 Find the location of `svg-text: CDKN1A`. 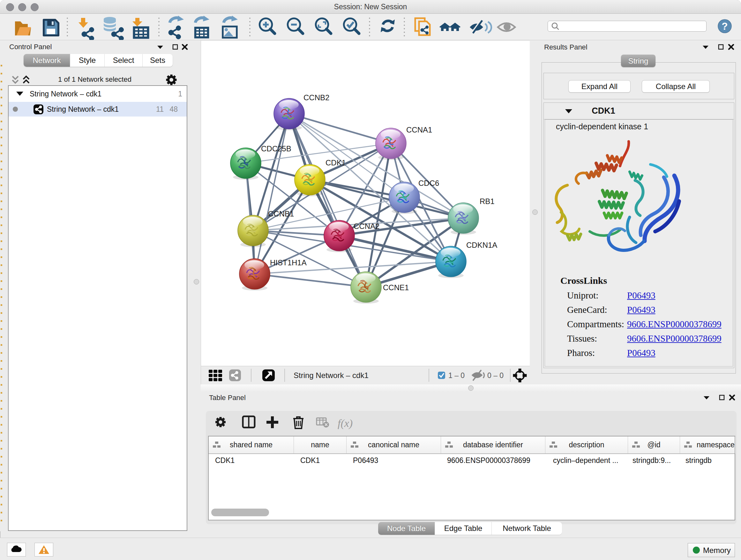

svg-text: CDKN1A is located at coordinates (482, 245).